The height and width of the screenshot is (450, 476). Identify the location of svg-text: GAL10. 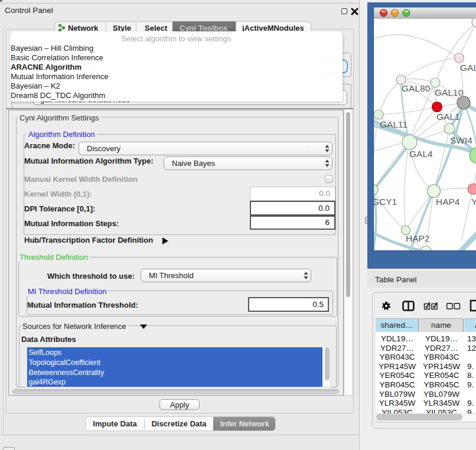
(449, 92).